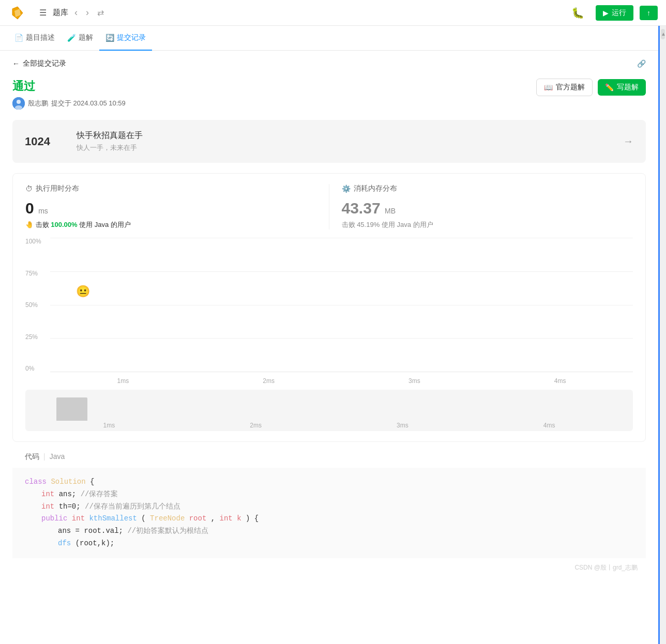  I want to click on submitter-row: 殷志鹏 提交于 2024.03.05 10:59, so click(69, 103).